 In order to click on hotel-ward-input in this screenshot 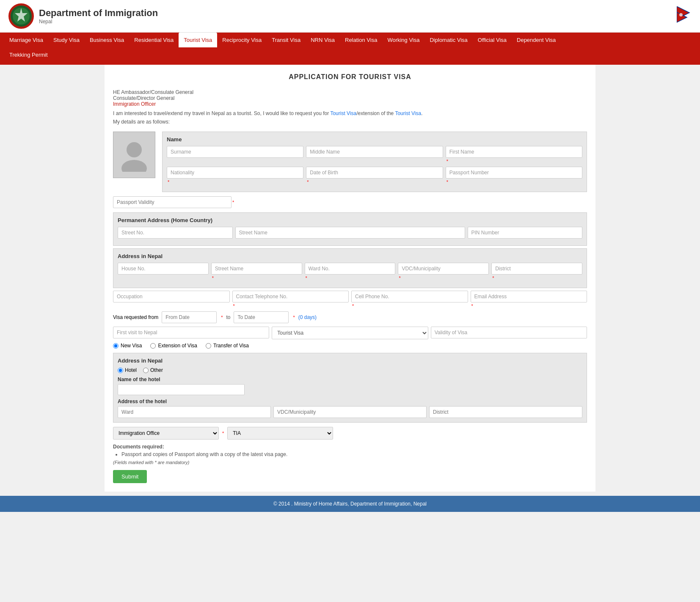, I will do `click(194, 412)`.